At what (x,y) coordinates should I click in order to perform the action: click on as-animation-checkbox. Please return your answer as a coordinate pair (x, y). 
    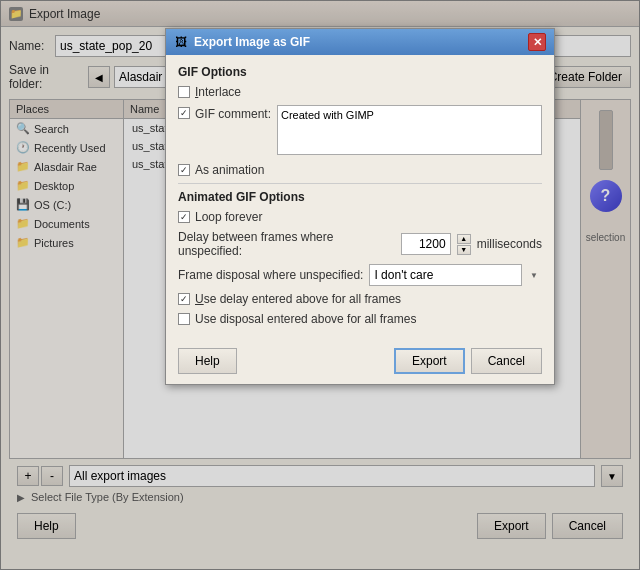
    Looking at the image, I should click on (184, 170).